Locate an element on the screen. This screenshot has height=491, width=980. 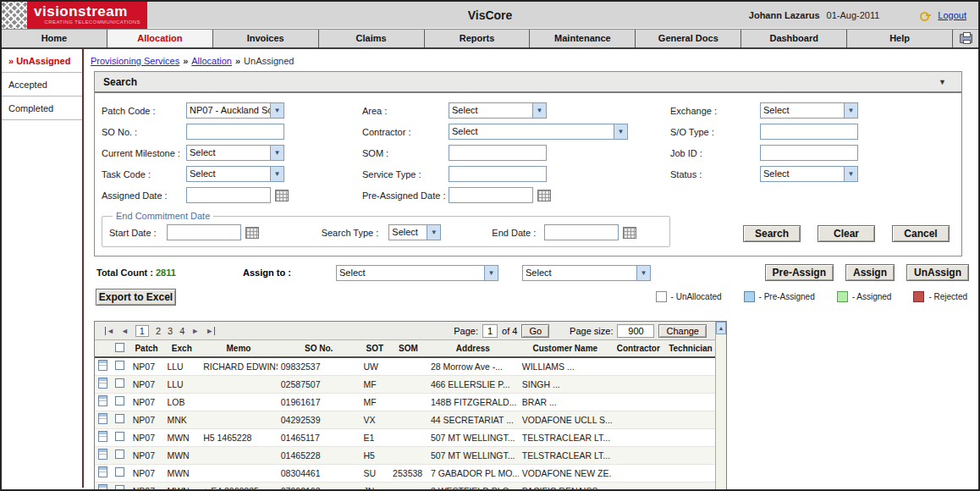
current-milestone-select: Select▼ is located at coordinates (235, 152).